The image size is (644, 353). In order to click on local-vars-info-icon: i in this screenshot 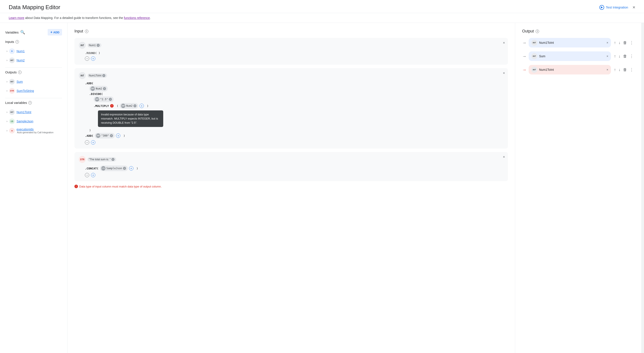, I will do `click(30, 103)`.